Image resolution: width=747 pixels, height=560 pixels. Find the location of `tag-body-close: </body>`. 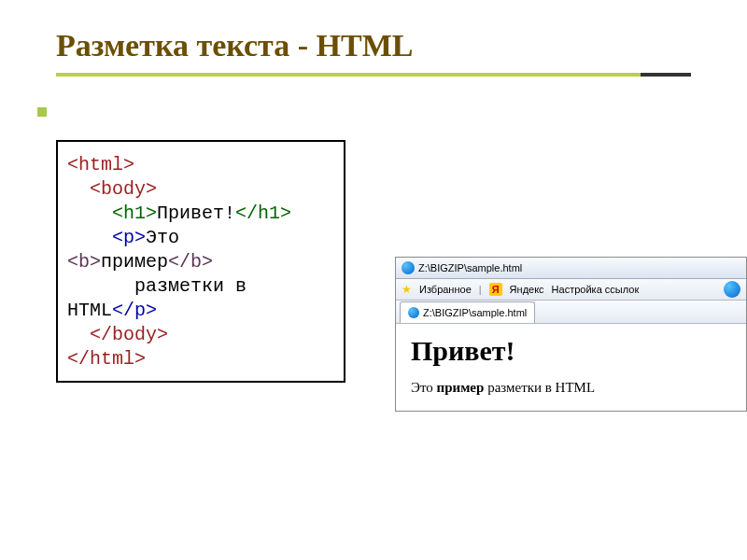

tag-body-close: </body> is located at coordinates (129, 334).